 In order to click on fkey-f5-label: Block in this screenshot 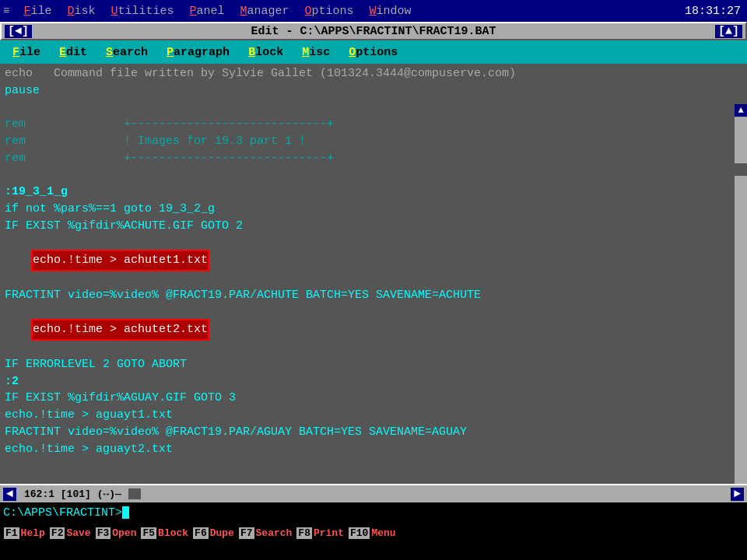, I will do `click(173, 534)`.